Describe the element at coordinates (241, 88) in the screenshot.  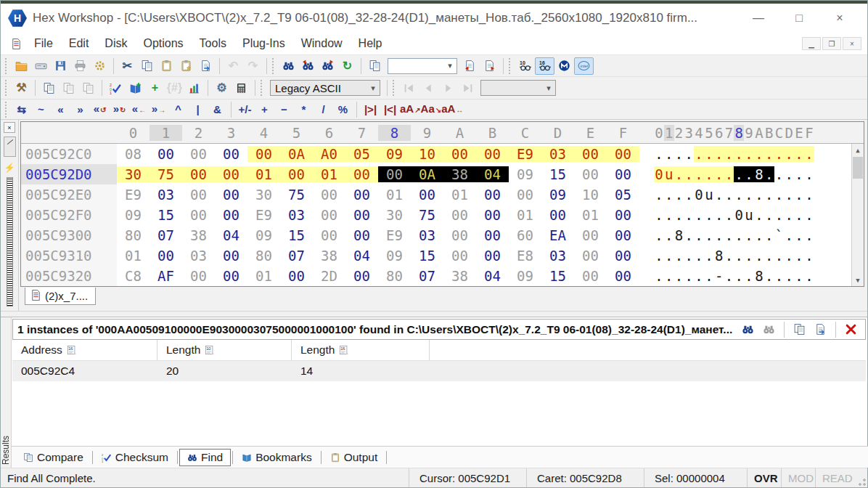
I see `base-converter-button` at that location.